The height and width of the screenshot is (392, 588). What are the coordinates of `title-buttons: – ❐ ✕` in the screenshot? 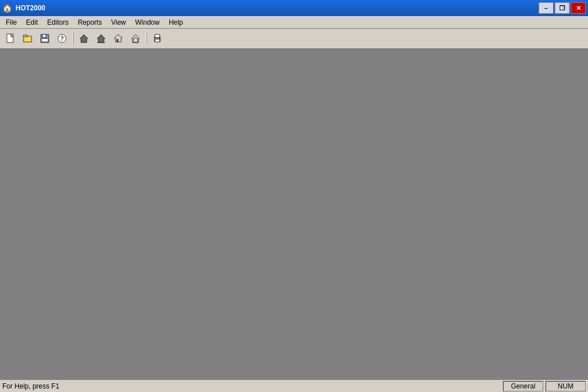 It's located at (562, 8).